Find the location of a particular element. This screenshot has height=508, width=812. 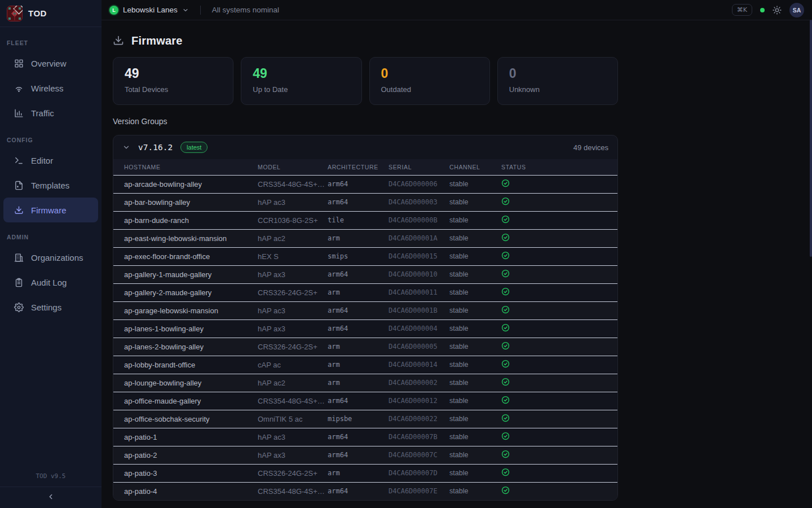

topbar-right: ⌘K SA is located at coordinates (768, 10).